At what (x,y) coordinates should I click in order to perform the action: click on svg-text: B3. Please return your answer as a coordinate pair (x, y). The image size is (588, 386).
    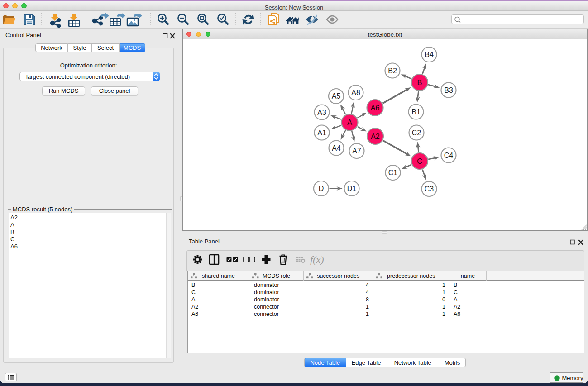
    Looking at the image, I should click on (449, 91).